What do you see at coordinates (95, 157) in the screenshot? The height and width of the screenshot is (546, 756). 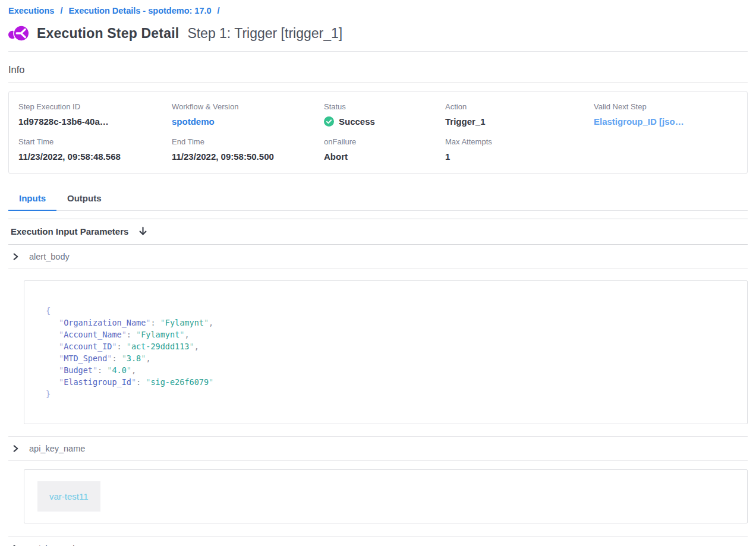 I see `field-value: 11/23/2022, 09:58:48.568` at bounding box center [95, 157].